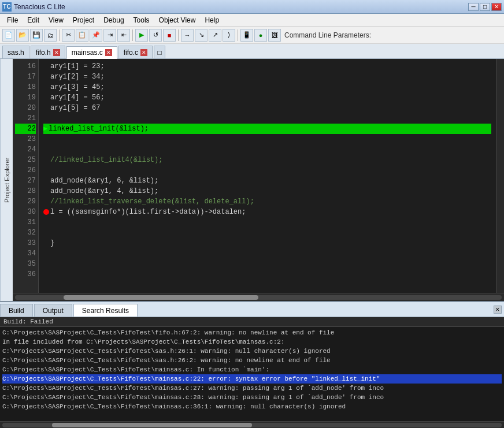 This screenshot has width=504, height=428. Describe the element at coordinates (252, 425) in the screenshot. I see `scrollbar-track` at that location.